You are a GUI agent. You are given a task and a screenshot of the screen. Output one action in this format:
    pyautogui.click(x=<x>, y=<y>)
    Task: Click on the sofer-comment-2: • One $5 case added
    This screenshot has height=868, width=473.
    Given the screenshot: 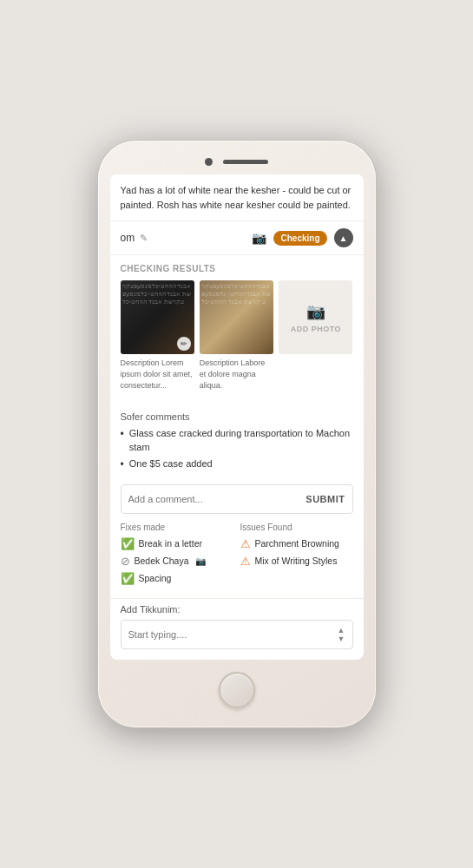 What is the action you would take?
    pyautogui.click(x=237, y=465)
    